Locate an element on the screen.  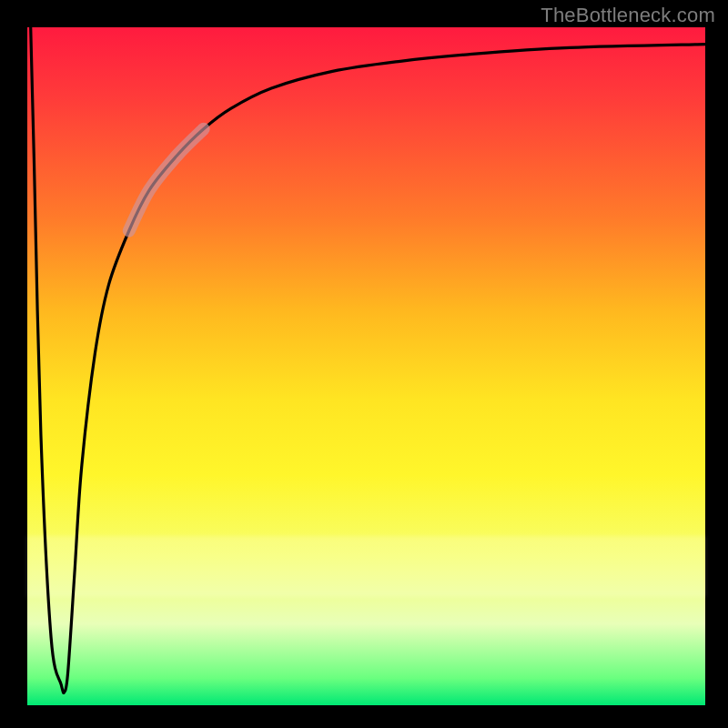
attribution-label: TheBottleneck.com is located at coordinates (628, 15).